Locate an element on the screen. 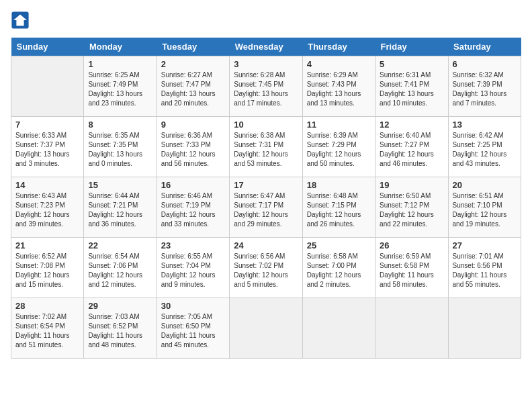 This screenshot has height=411, width=532. day-number: 16 is located at coordinates (193, 185).